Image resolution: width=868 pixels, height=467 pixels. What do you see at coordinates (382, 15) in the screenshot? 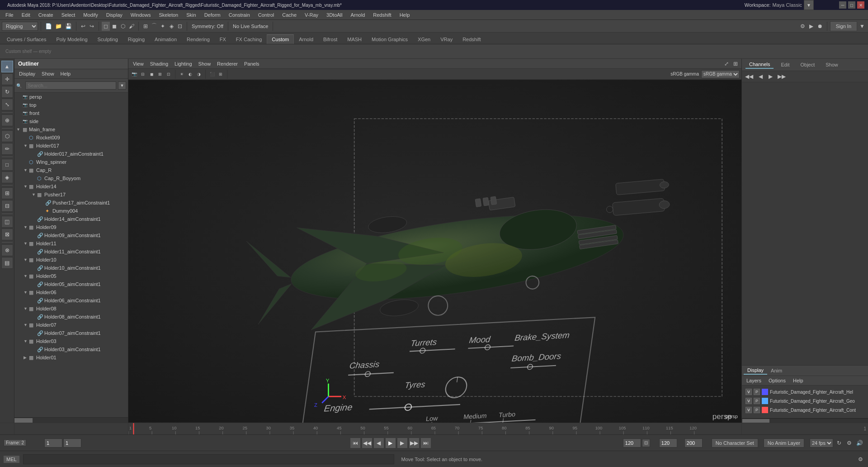
I see `menu-redshift: Redshift` at bounding box center [382, 15].